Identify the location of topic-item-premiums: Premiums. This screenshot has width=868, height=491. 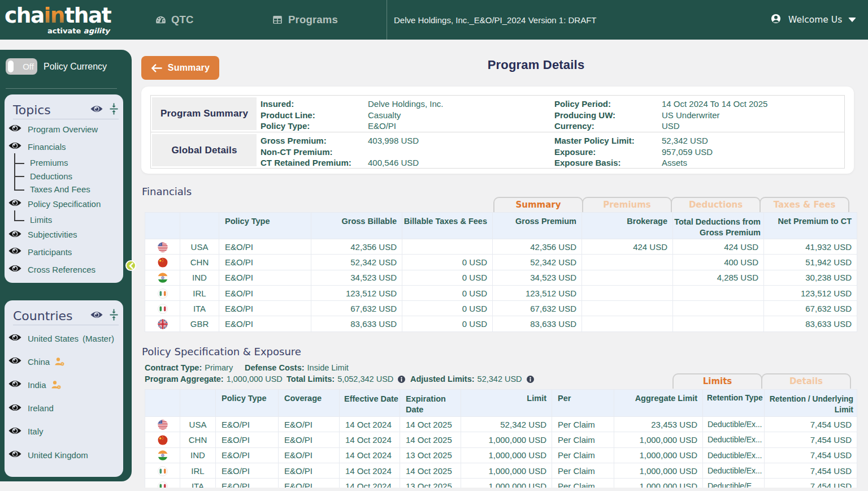
(49, 163).